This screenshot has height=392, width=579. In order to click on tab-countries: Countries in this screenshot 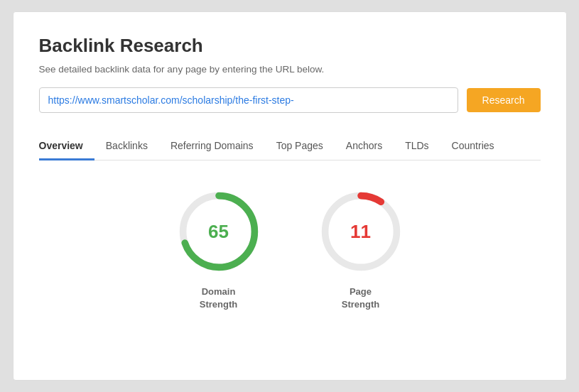, I will do `click(473, 146)`.